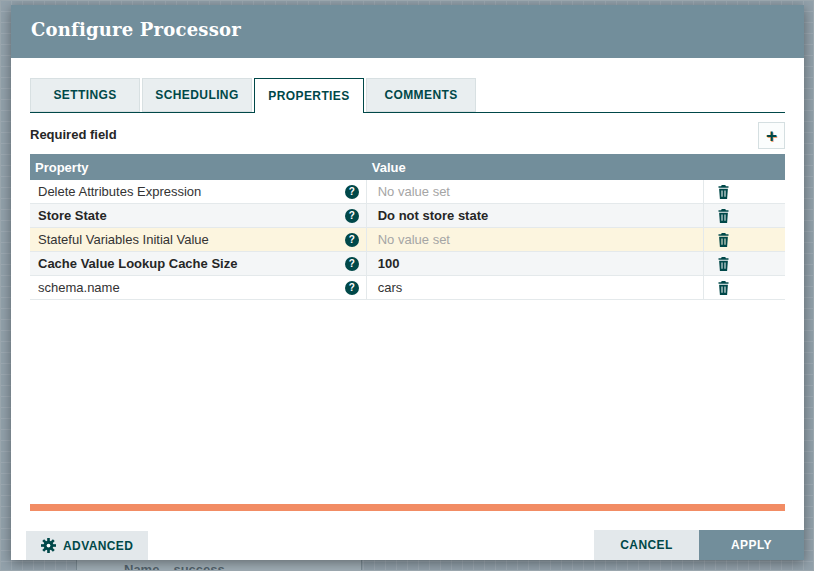 This screenshot has width=814, height=571. What do you see at coordinates (192, 240) in the screenshot?
I see `property-name: Stateful Variables Initial Value` at bounding box center [192, 240].